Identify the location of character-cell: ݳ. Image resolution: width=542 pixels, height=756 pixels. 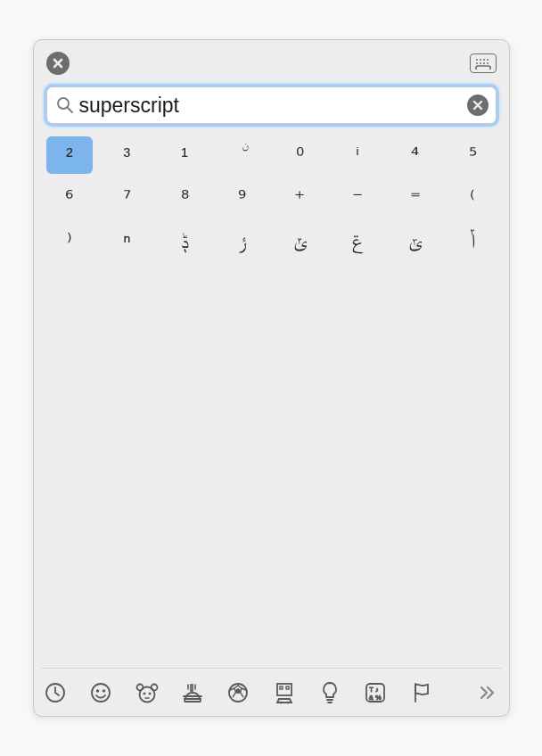
(472, 241).